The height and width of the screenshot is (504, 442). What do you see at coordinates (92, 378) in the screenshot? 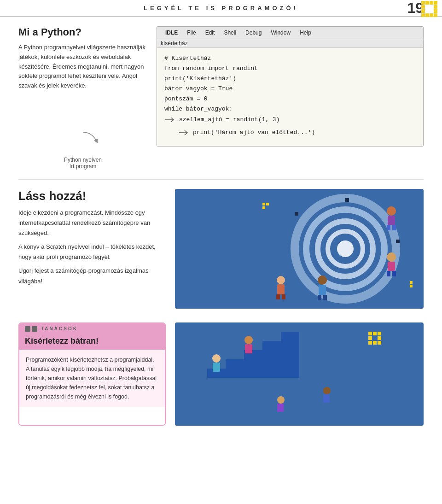
I see `tips-body: Programozóként kísérletezhetsz a program…` at bounding box center [92, 378].